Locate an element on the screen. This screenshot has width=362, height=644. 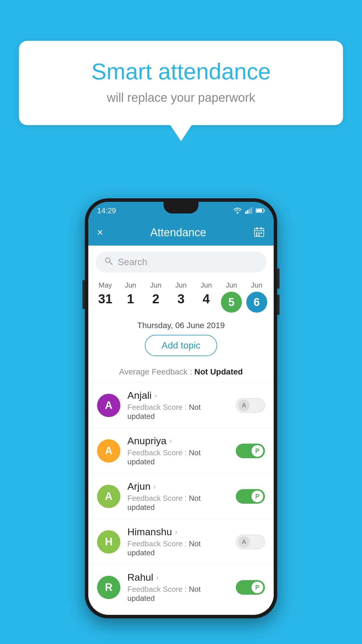
student-info: Arjun › Feedback Score : Not updated is located at coordinates (178, 496).